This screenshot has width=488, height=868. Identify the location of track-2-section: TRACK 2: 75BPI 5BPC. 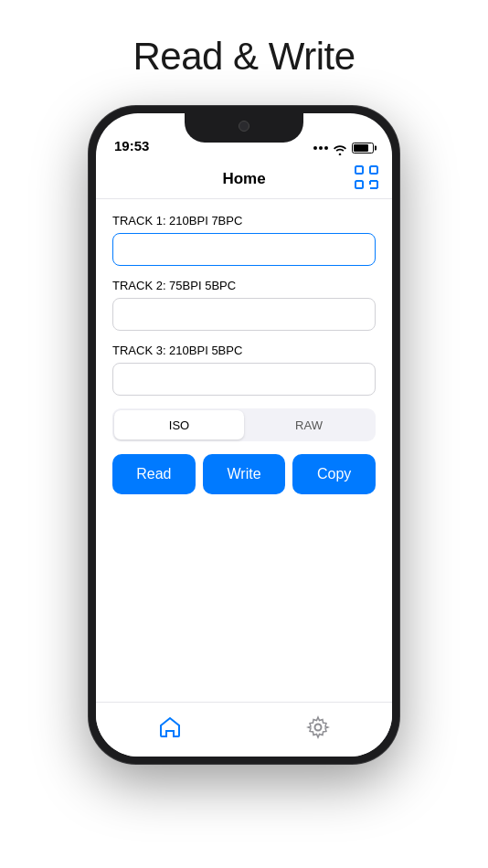
(244, 305).